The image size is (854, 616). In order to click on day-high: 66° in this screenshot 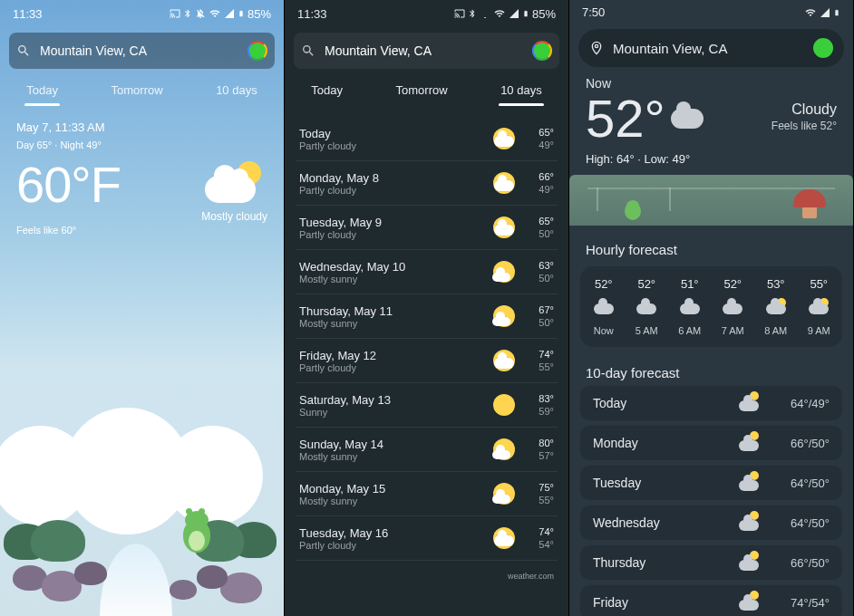, I will do `click(540, 177)`.